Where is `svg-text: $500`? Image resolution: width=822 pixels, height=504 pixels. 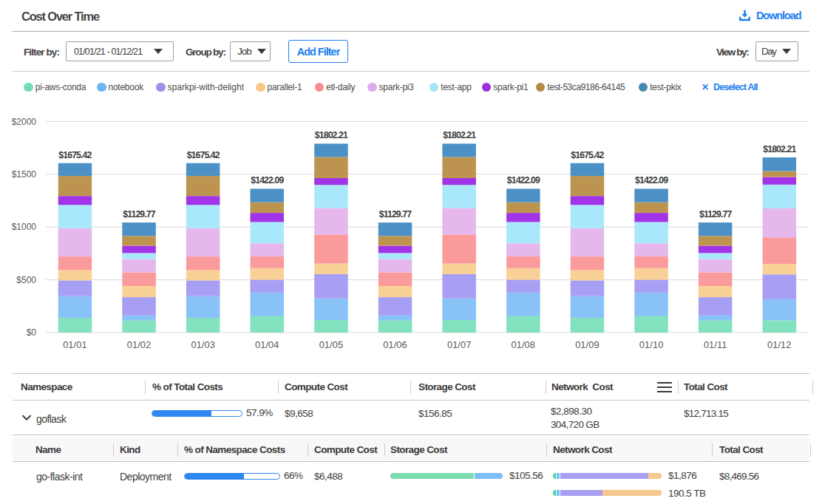 svg-text: $500 is located at coordinates (27, 280).